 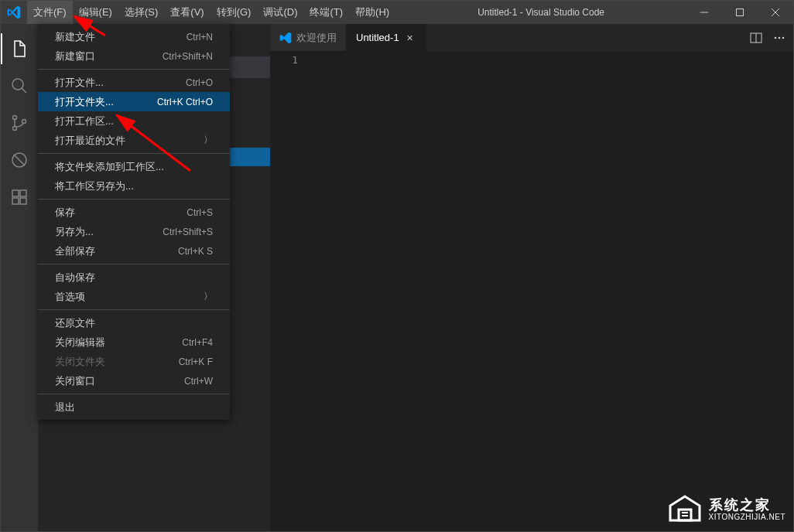 I want to click on activity-bar, so click(x=19, y=278).